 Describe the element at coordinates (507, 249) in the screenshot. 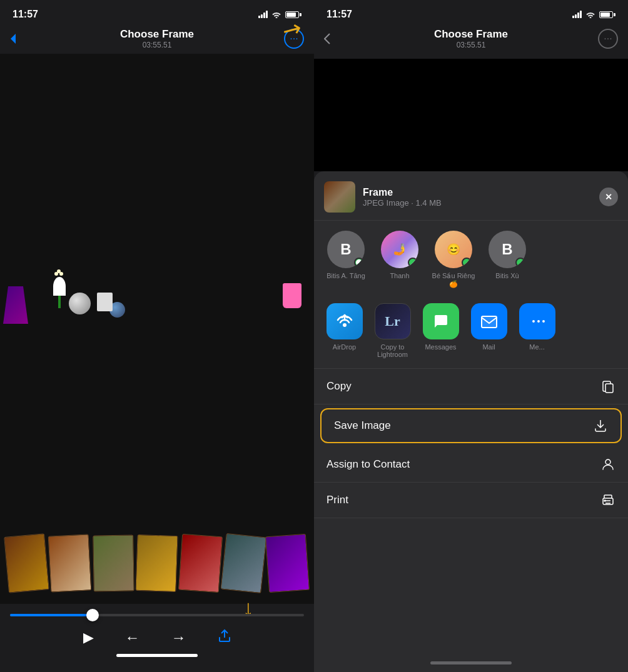

I see `contact-avatar-bitisxu: B` at that location.